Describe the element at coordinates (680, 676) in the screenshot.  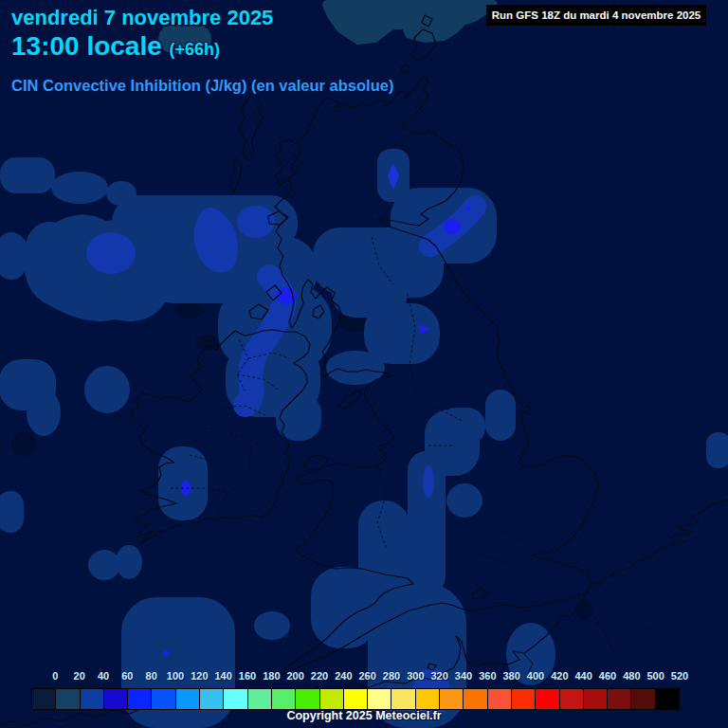
I see `colorbar-tick-label: 520` at that location.